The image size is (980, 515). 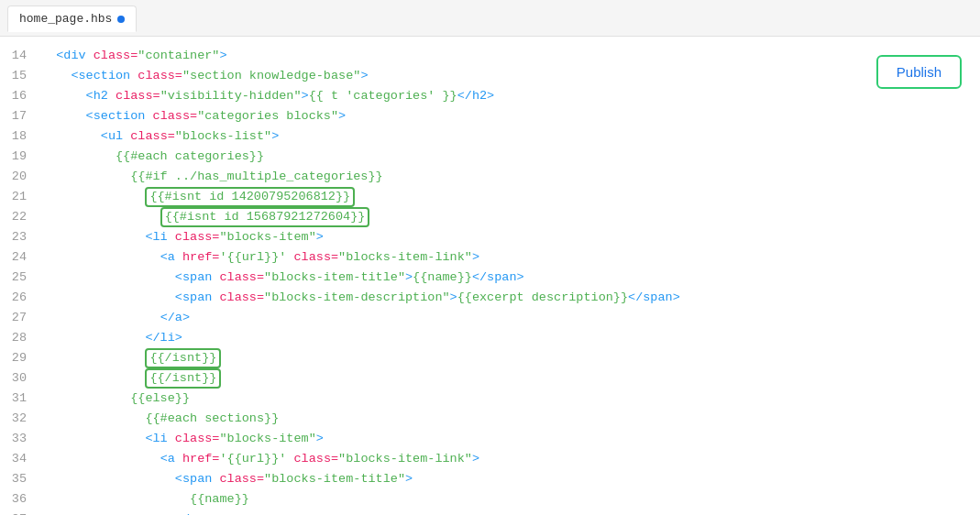 What do you see at coordinates (20, 177) in the screenshot?
I see `line-number: 20` at bounding box center [20, 177].